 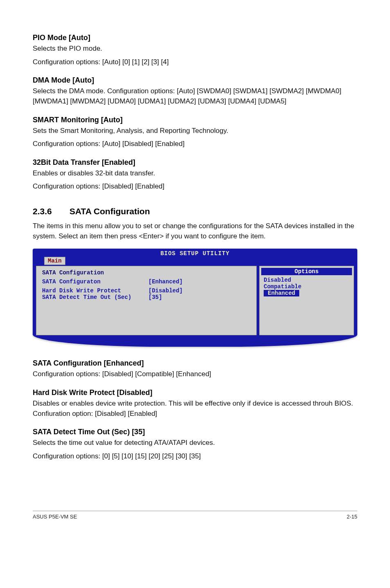 I want to click on bios-row-sata-config: SATA Configuraton [Enhanced], so click(x=146, y=282).